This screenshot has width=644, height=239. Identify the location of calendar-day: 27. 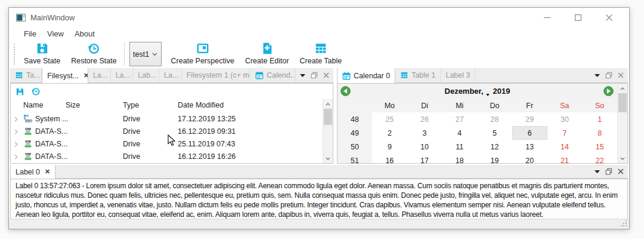
(459, 120).